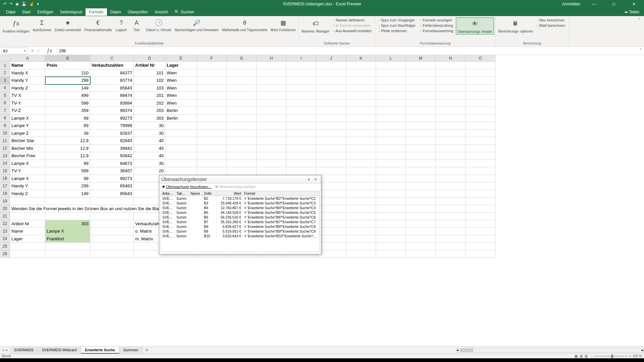  What do you see at coordinates (197, 25) in the screenshot?
I see `lookup-button: 🔎Nachschlagen und Verweisen` at bounding box center [197, 25].